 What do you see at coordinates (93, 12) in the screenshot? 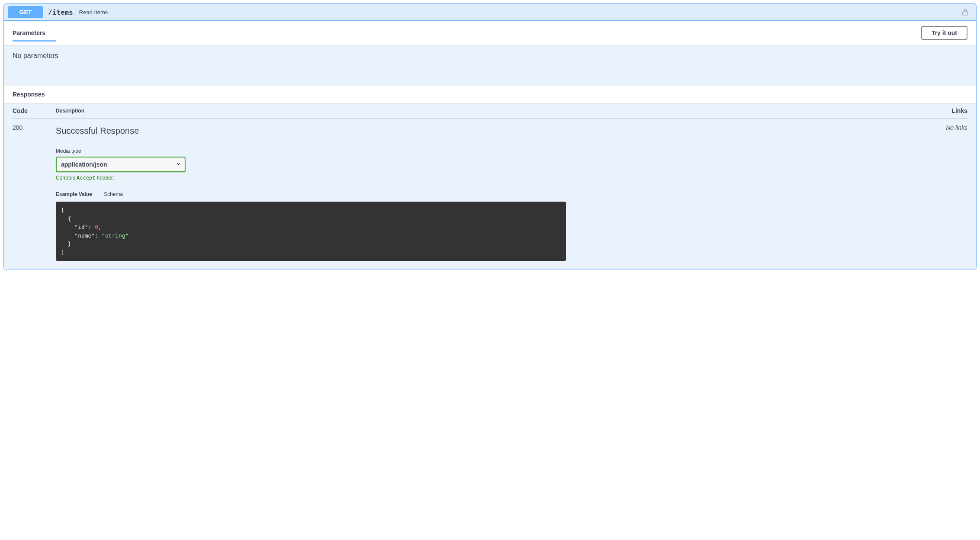
I see `endpoint-summary: Read Items` at bounding box center [93, 12].